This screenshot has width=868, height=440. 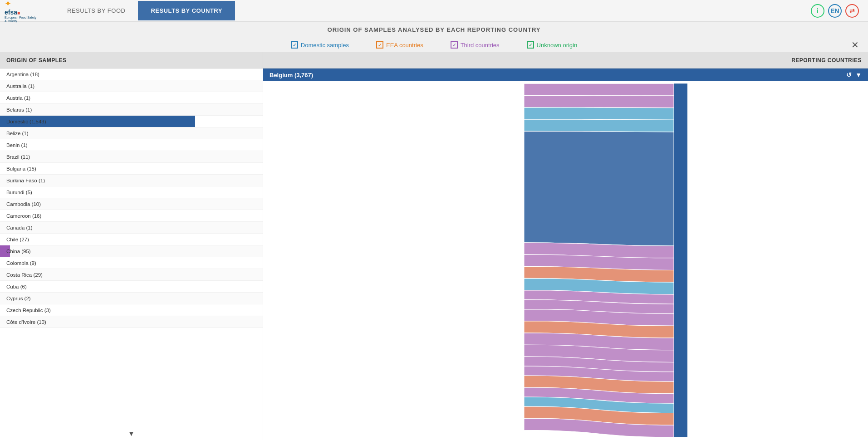 I want to click on origin-item-label: Belarus (1), so click(x=43, y=110).